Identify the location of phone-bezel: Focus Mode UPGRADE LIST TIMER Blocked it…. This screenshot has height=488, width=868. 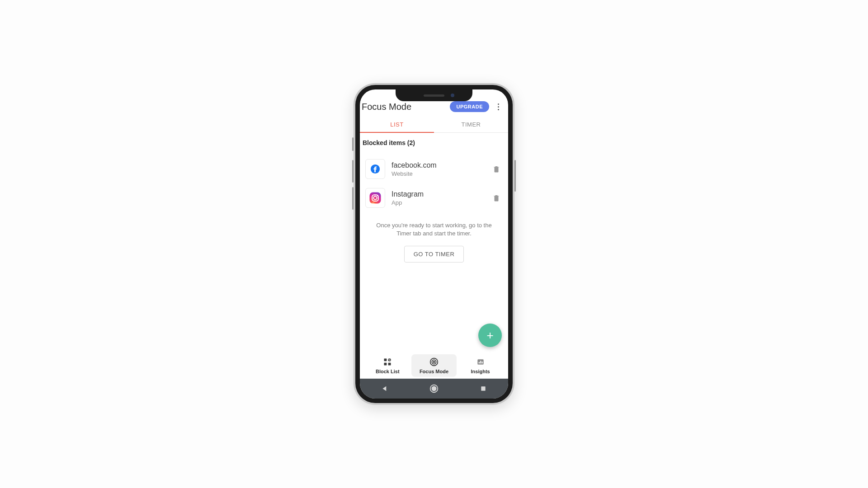
(434, 244).